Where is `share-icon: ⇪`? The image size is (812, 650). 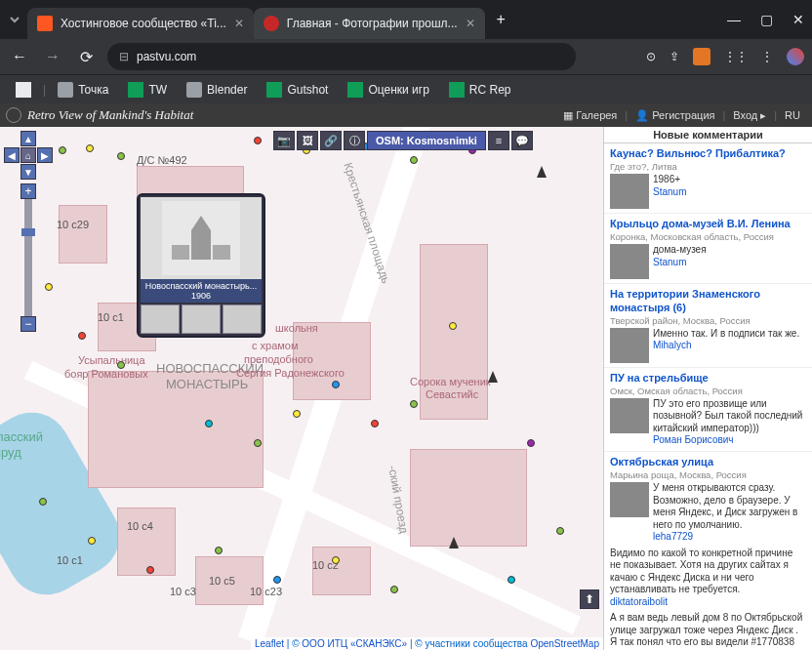
share-icon: ⇪ is located at coordinates (674, 57).